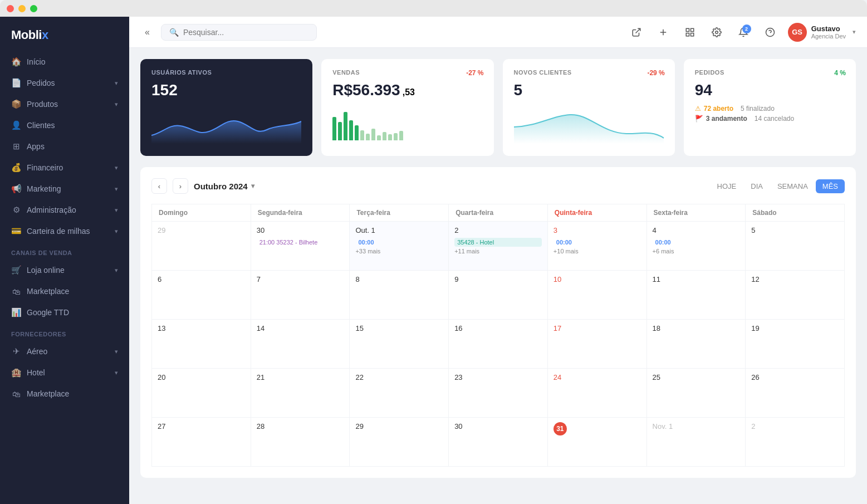 The image size is (867, 504). What do you see at coordinates (690, 32) in the screenshot?
I see `grid-icon` at bounding box center [690, 32].